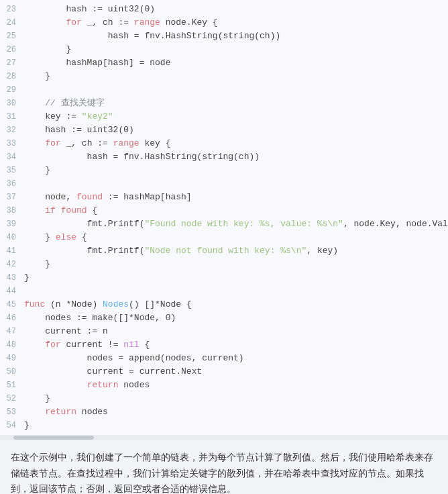  I want to click on line-number: 36, so click(12, 184).